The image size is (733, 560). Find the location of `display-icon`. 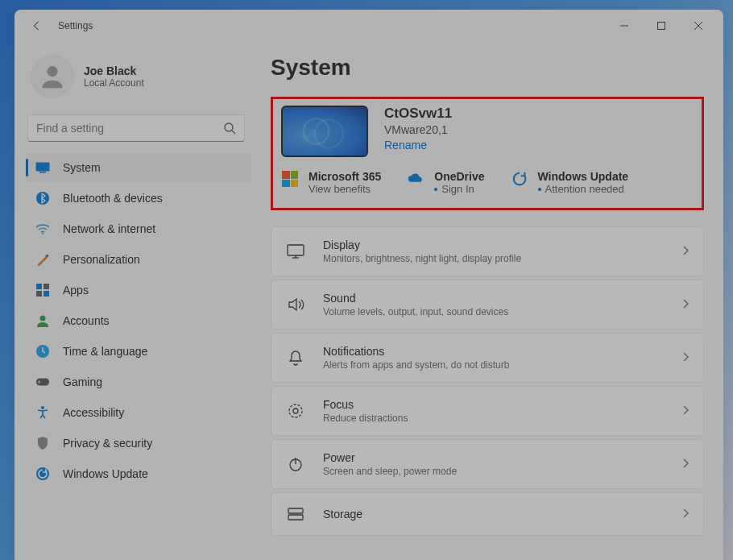

display-icon is located at coordinates (296, 251).